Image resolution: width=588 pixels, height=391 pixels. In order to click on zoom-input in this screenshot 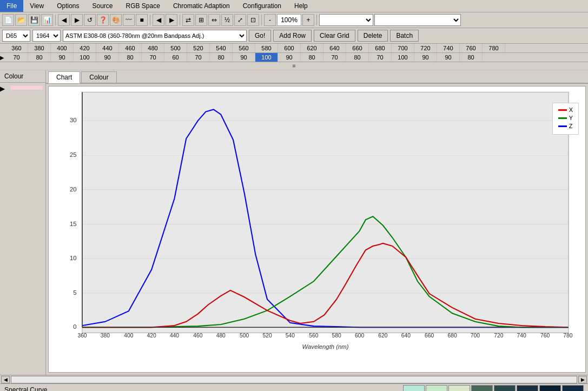, I will do `click(289, 20)`.